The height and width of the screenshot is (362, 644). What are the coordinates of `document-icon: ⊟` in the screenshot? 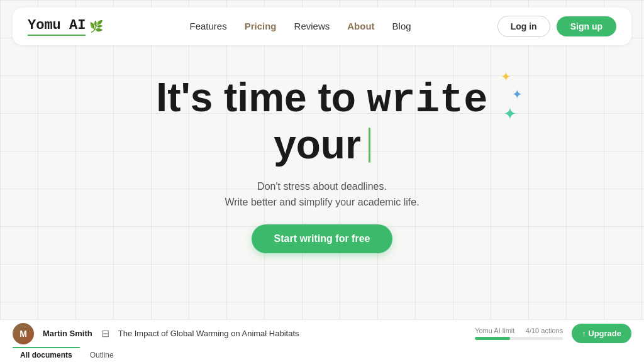 It's located at (106, 333).